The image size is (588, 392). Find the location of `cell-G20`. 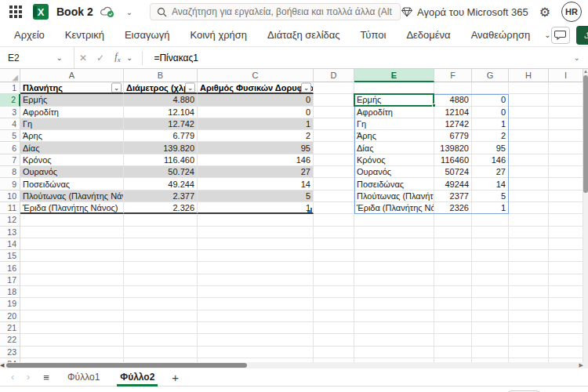

cell-G20 is located at coordinates (491, 317).